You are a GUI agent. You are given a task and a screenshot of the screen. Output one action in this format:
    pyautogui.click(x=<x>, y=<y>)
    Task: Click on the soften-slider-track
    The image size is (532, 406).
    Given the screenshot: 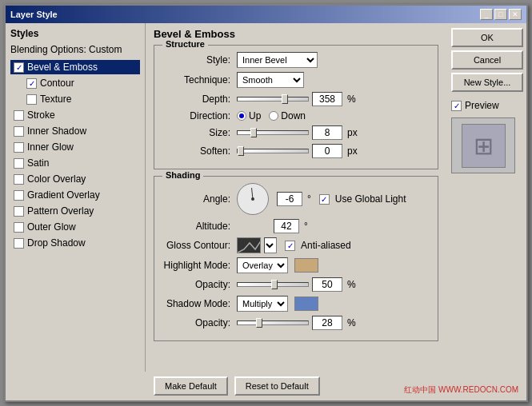 What is the action you would take?
    pyautogui.click(x=273, y=151)
    